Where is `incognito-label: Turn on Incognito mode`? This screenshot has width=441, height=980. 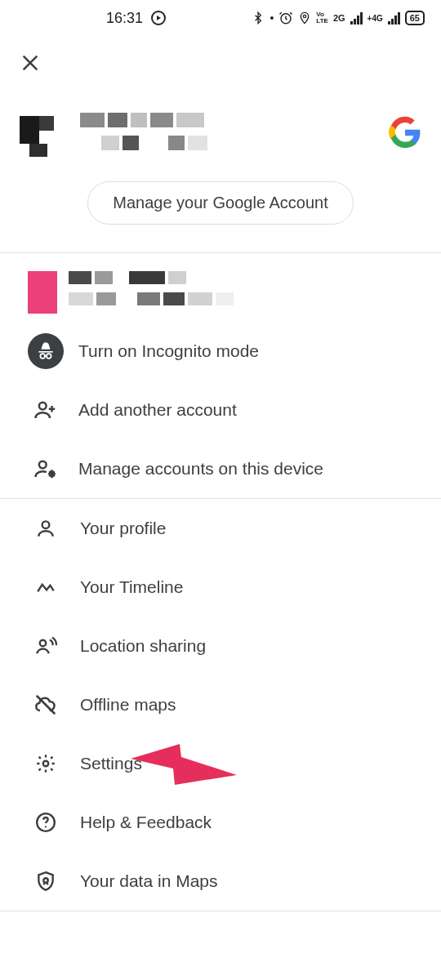
incognito-label: Turn on Incognito mode is located at coordinates (168, 351).